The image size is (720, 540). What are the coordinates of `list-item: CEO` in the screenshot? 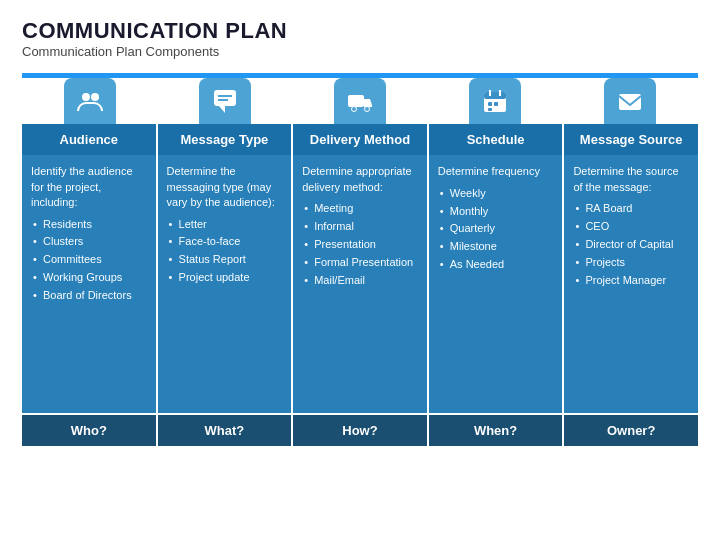 It's located at (631, 226).